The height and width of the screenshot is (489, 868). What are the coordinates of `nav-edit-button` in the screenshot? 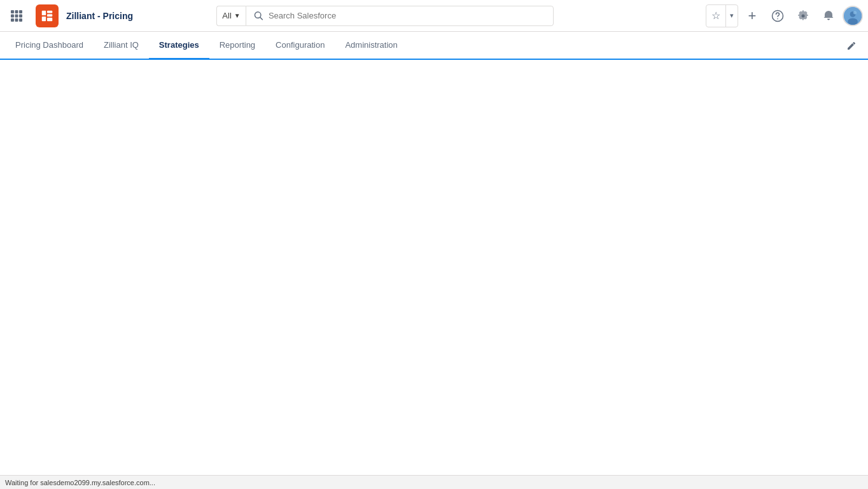 It's located at (852, 45).